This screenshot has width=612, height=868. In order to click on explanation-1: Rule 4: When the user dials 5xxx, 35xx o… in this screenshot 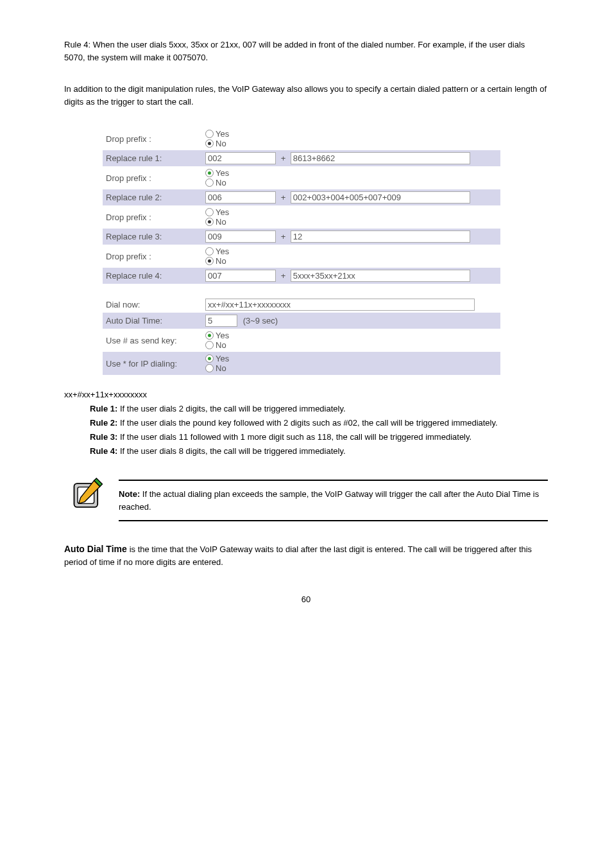, I will do `click(306, 51)`.